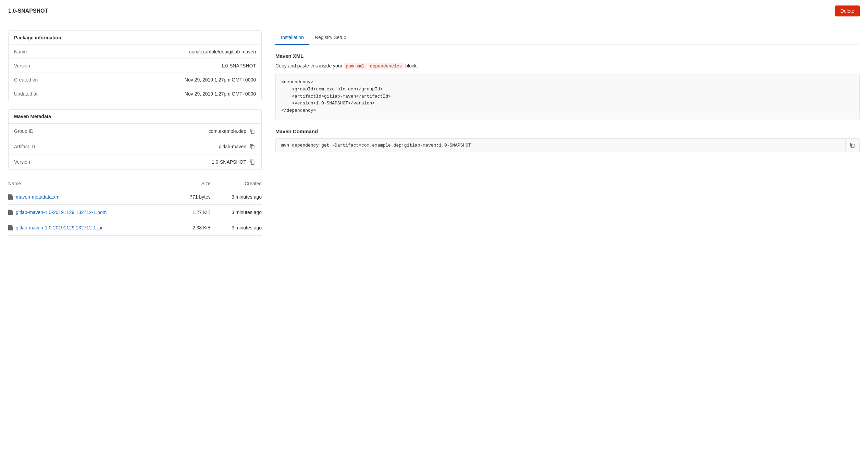  I want to click on info-row-maven-version: Version 1.0-SNAPSHOT, so click(135, 162).